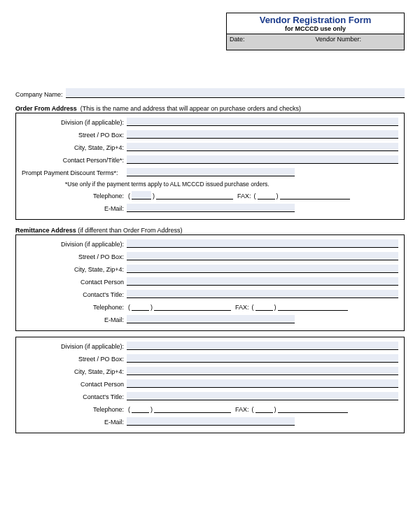 The width and height of the screenshot is (420, 511). What do you see at coordinates (210, 230) in the screenshot?
I see `remit-heading: Remittance Address (if different than Or…` at bounding box center [210, 230].